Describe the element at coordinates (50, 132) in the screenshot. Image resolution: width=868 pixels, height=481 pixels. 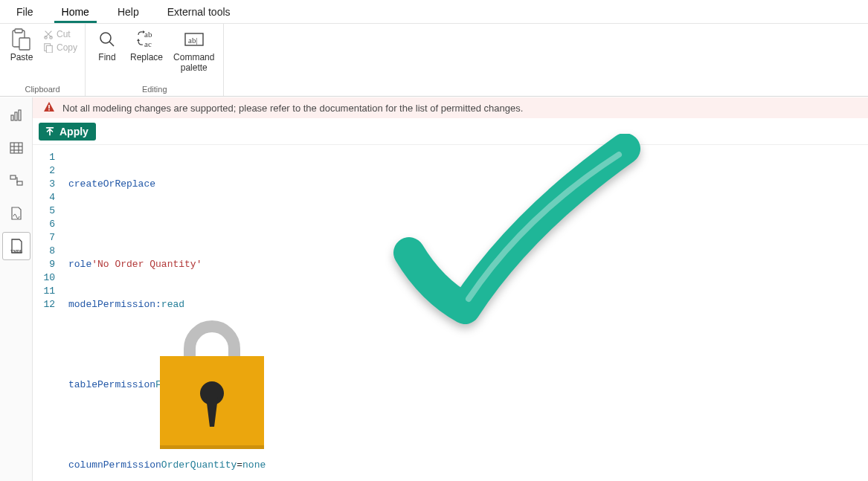
I see `upload-arrow-icon` at that location.